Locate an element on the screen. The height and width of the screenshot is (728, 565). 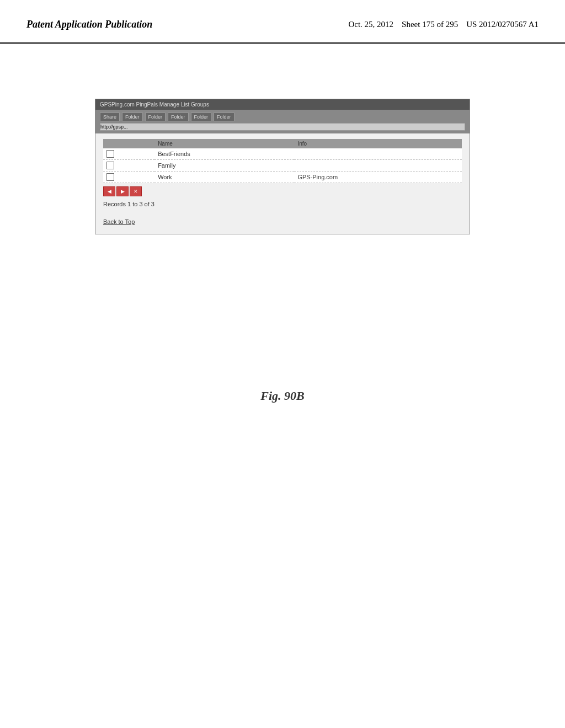
page-header: Patent Application Publication Oct. 25, … is located at coordinates (282, 22).